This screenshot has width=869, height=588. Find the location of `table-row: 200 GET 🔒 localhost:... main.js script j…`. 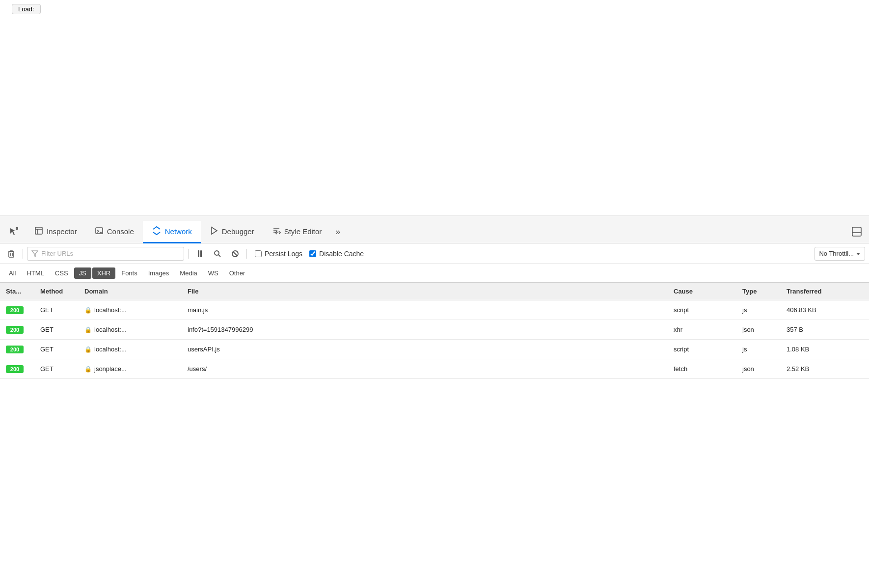

table-row: 200 GET 🔒 localhost:... main.js script j… is located at coordinates (434, 310).